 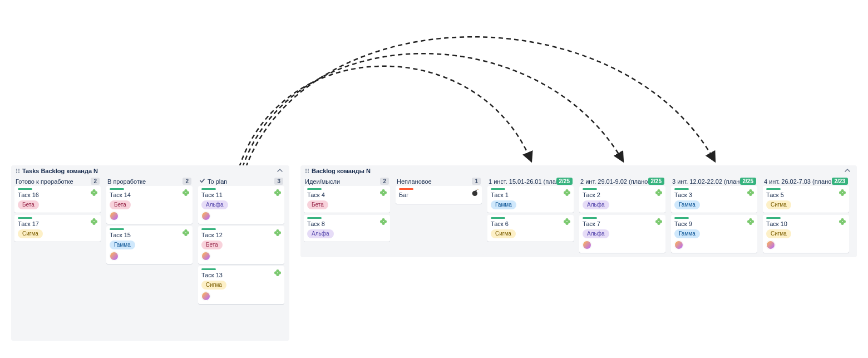 I want to click on task-card: Таск 12Бета, so click(x=241, y=245).